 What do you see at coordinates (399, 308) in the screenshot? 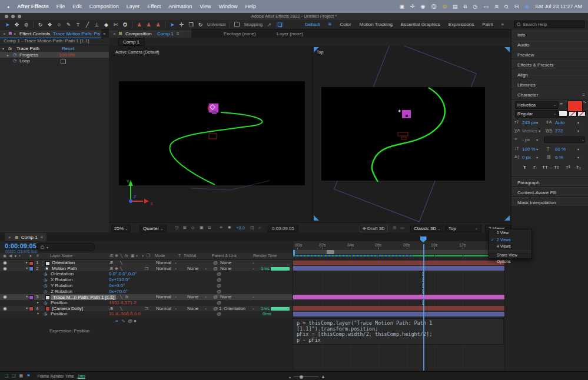
I see `layer-4-duration-bar` at bounding box center [399, 308].